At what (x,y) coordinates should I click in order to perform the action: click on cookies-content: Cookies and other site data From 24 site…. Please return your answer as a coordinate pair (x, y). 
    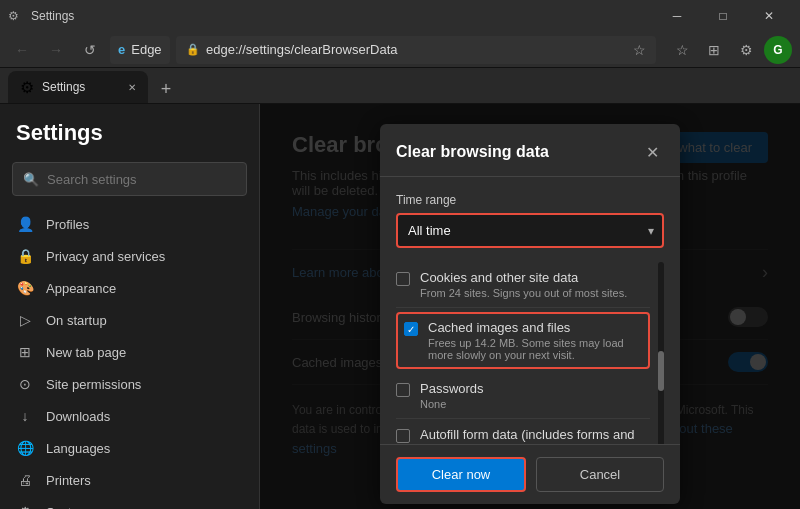
    Looking at the image, I should click on (524, 284).